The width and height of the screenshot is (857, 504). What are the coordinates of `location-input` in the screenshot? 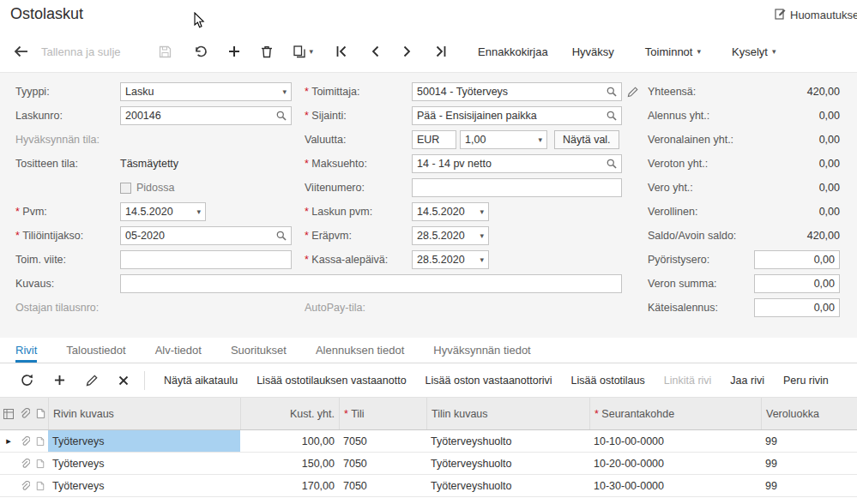 It's located at (511, 116).